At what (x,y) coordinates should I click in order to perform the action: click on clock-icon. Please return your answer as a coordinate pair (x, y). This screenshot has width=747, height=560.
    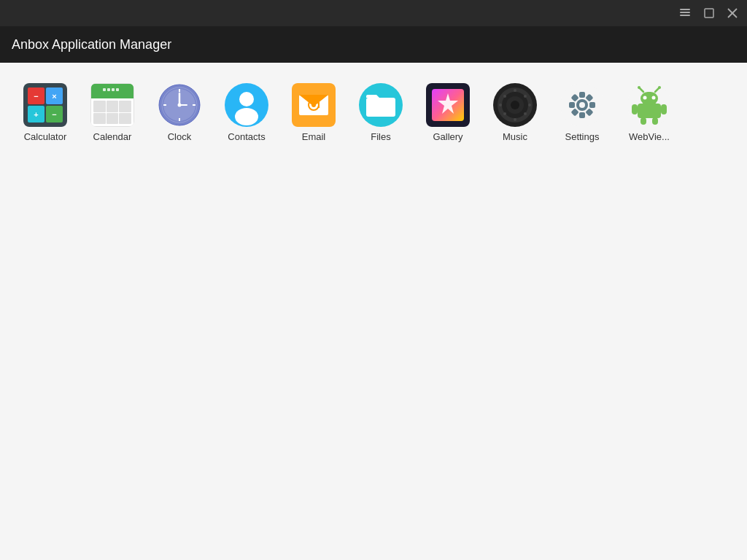
    Looking at the image, I should click on (179, 105).